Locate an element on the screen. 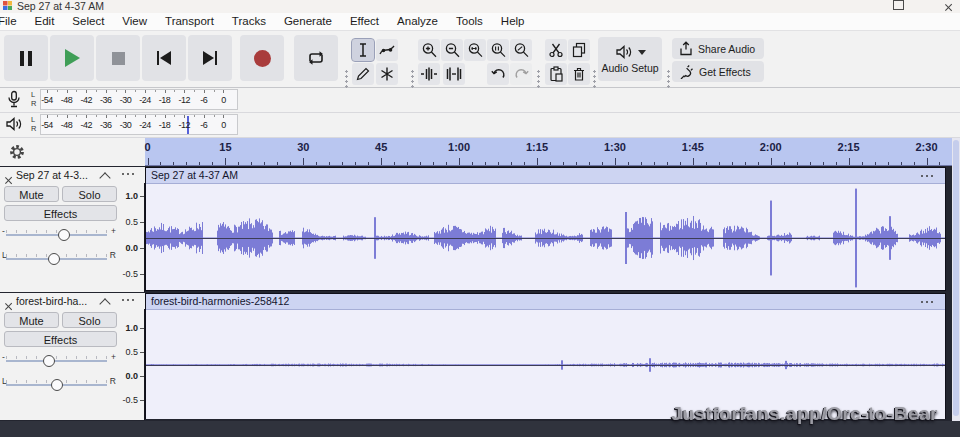 The width and height of the screenshot is (960, 437). maximize-button is located at coordinates (898, 5).